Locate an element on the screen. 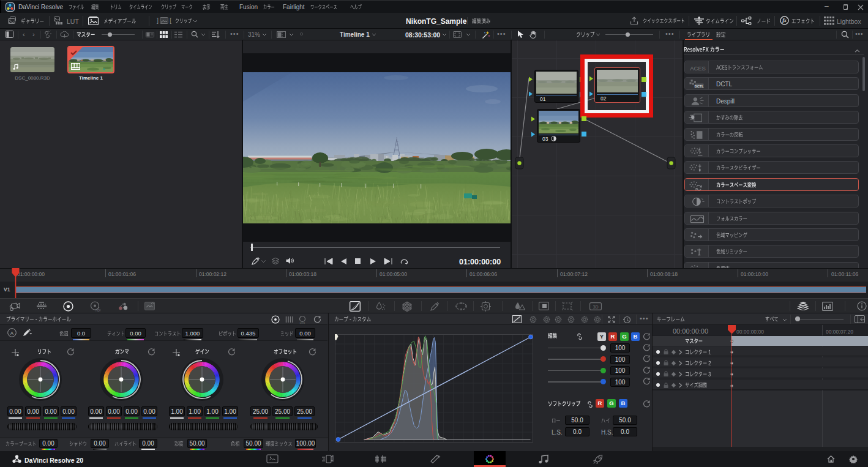  svg-text: DCTL is located at coordinates (699, 86).